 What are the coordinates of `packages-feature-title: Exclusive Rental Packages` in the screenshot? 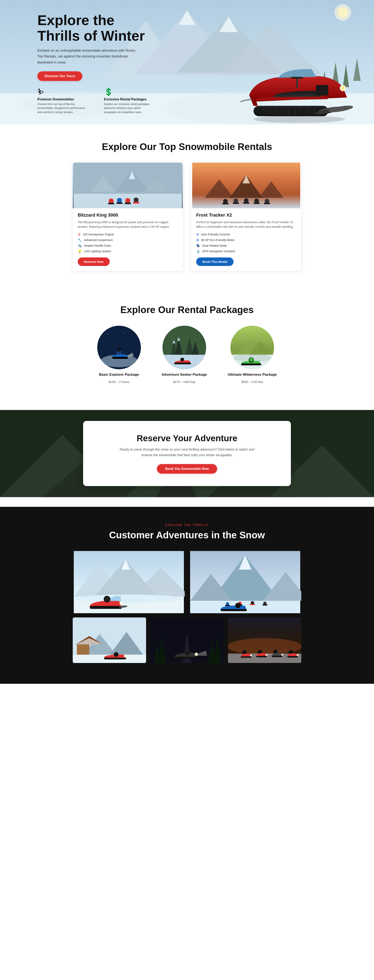 It's located at (129, 99).